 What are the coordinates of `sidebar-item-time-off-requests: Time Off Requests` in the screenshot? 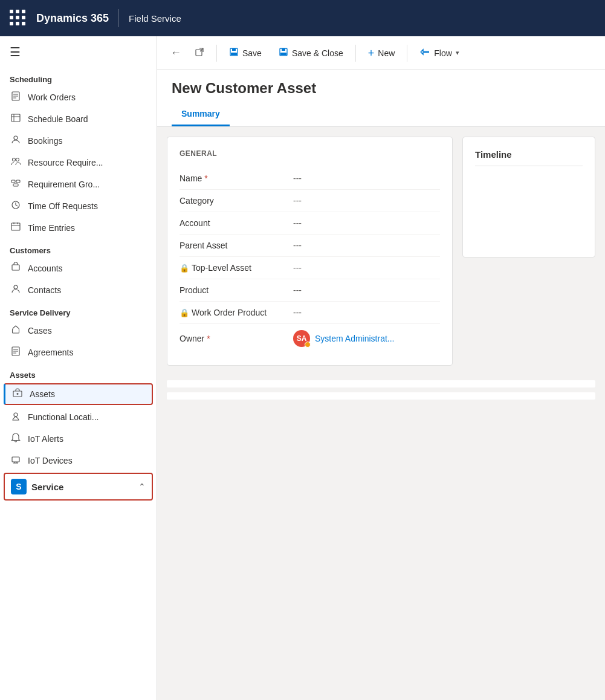 It's located at (79, 206).